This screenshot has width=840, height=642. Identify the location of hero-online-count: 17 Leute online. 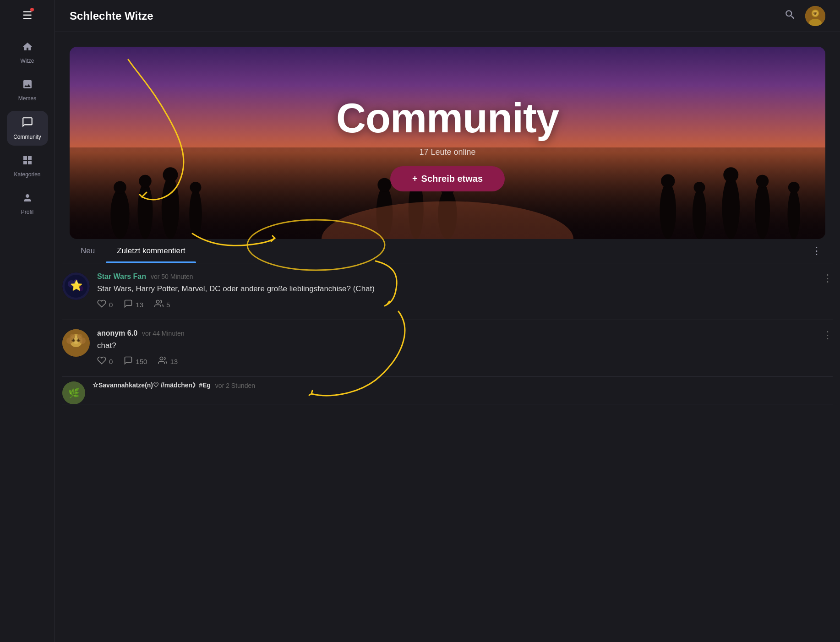
(447, 152).